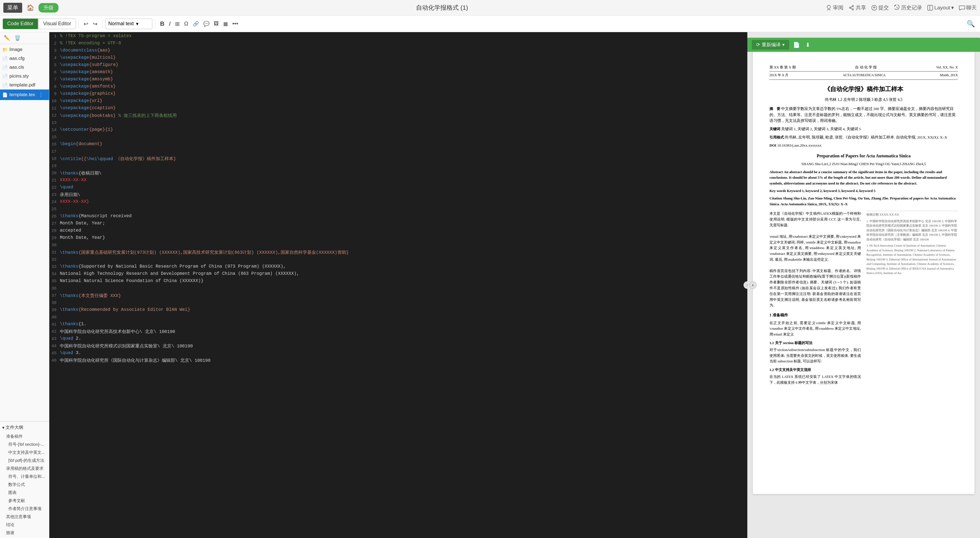 Image resolution: width=980 pixels, height=538 pixels. I want to click on redo-button: ↪, so click(95, 24).